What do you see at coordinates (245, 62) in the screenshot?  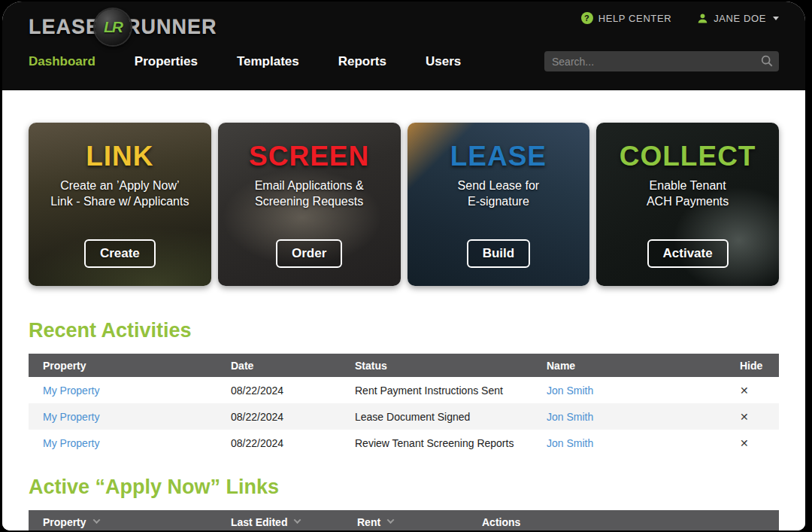 I see `main-nav: Dashboard Properties Templates Reports U…` at bounding box center [245, 62].